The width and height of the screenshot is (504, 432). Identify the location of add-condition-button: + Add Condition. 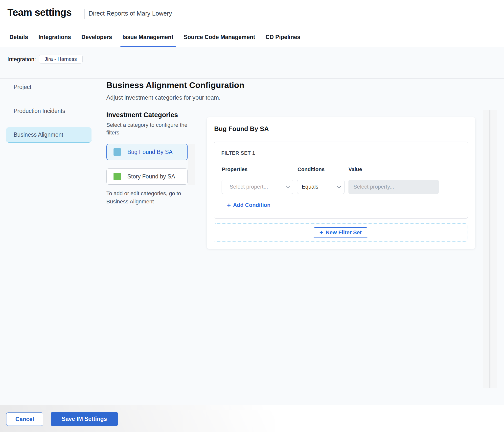
(249, 205).